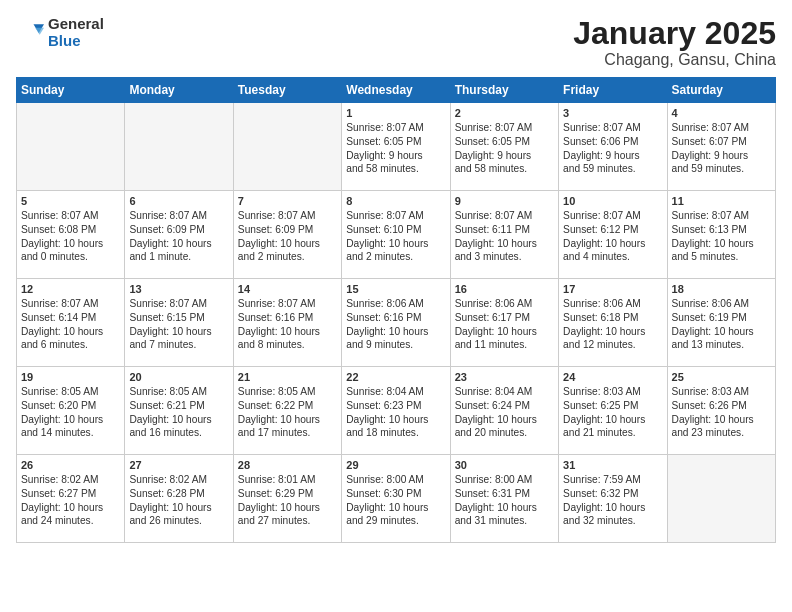 The image size is (792, 612). What do you see at coordinates (396, 42) in the screenshot?
I see `page-header: General Blue January 2025 Chagang, Gansu…` at bounding box center [396, 42].